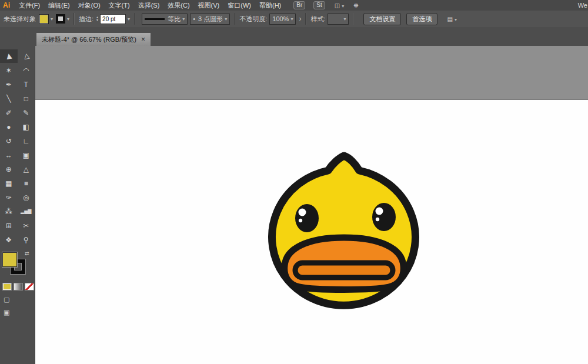 This screenshot has height=364, width=588. I want to click on mesh-tool: ▦, so click(9, 183).